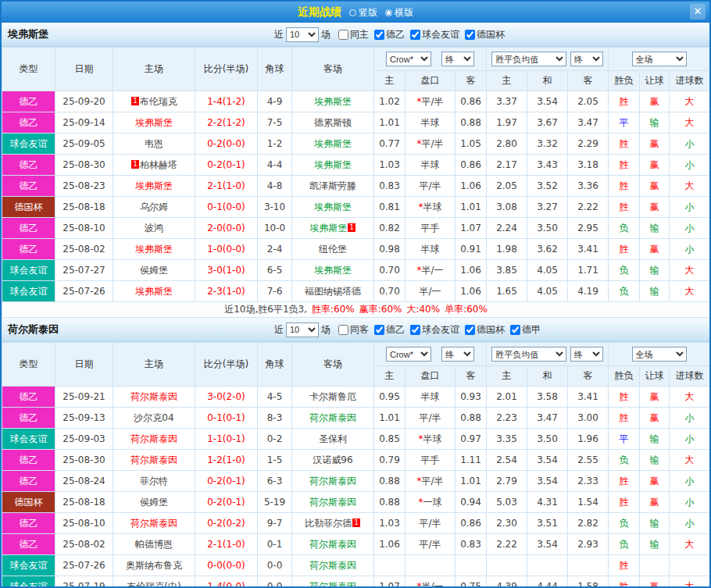 This screenshot has width=711, height=588. I want to click on home-team-cell: 波鸿, so click(155, 228).